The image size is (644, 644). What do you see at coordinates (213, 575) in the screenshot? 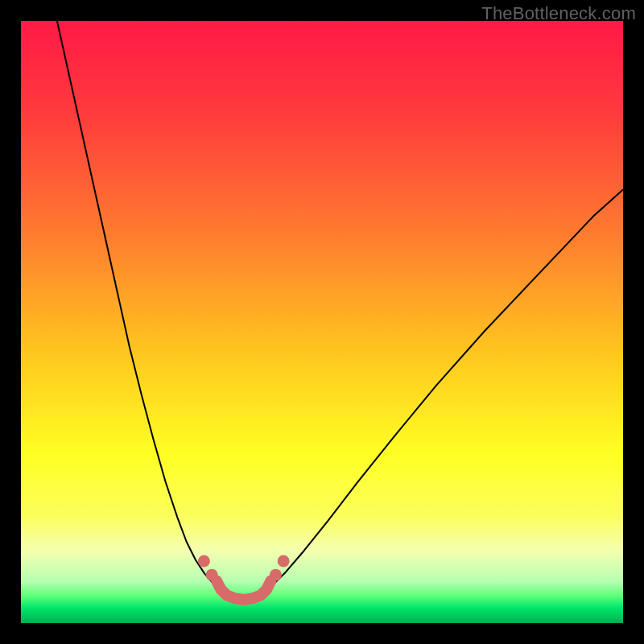
I see `left_bead_lower` at bounding box center [213, 575].